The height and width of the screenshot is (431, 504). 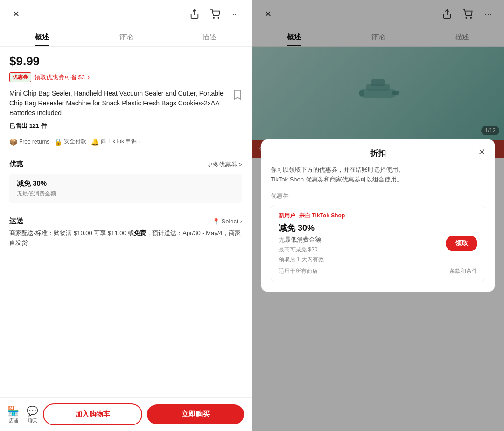 What do you see at coordinates (482, 152) in the screenshot?
I see `modal-close-button: ✕` at bounding box center [482, 152].